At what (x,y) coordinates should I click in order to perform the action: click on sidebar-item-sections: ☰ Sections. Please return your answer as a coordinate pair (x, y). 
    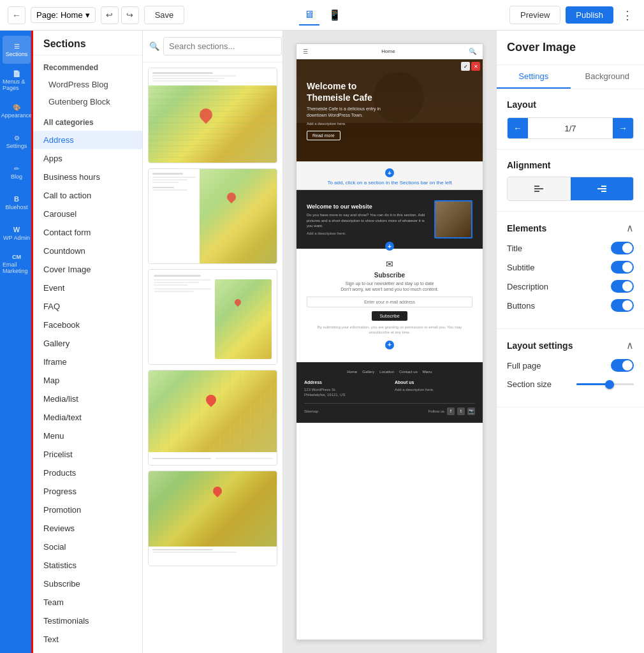
    Looking at the image, I should click on (17, 50).